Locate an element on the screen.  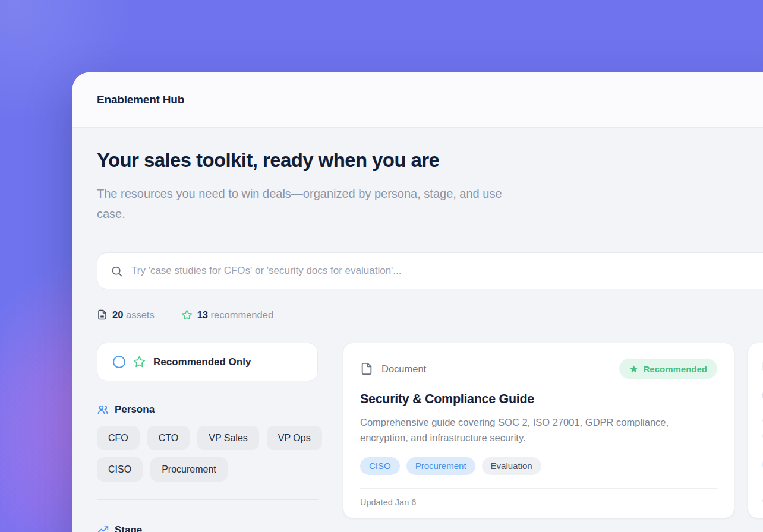
persona-section-header: Persona is located at coordinates (126, 410).